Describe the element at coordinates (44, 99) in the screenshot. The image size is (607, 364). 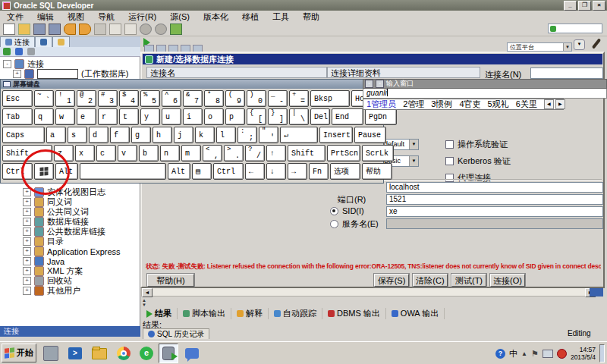
I see `key-`: ~`` at that location.